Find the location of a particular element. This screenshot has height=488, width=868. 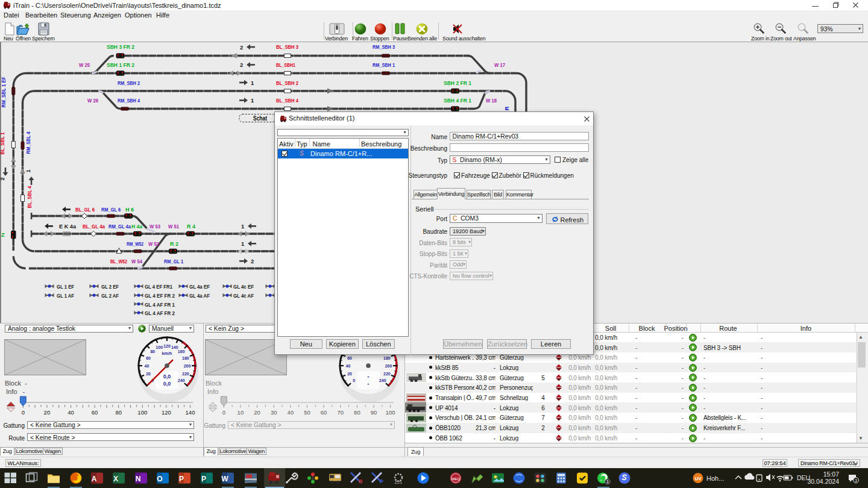

svg-text: RM_GL 1 is located at coordinates (174, 261).